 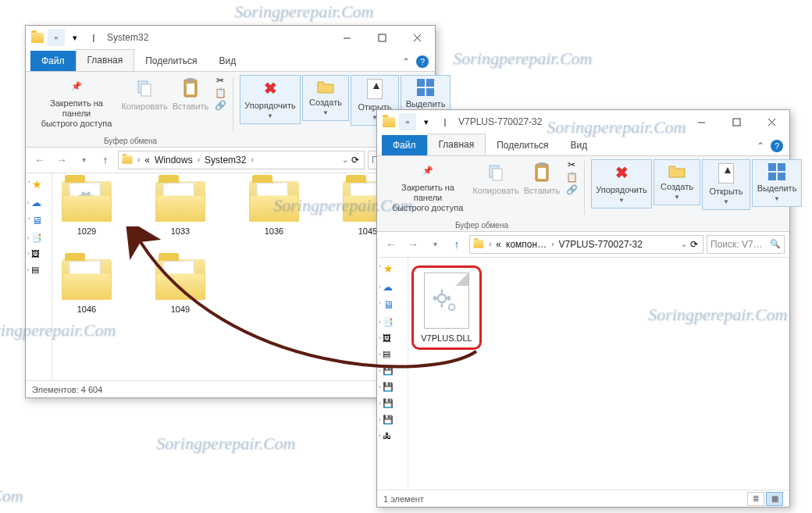 What do you see at coordinates (274, 231) in the screenshot?
I see `folder-label: 1036` at bounding box center [274, 231].